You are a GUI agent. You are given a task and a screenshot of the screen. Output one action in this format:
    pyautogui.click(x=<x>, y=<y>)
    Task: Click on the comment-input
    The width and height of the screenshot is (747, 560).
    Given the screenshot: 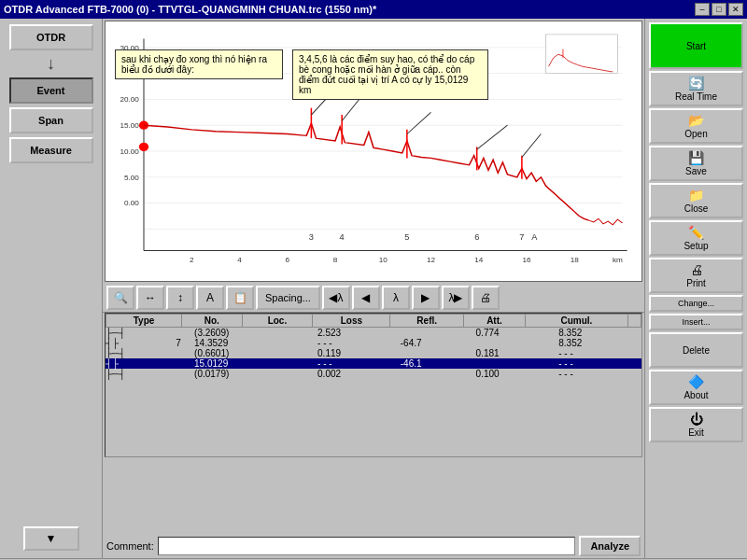 What is the action you would take?
    pyautogui.click(x=367, y=546)
    